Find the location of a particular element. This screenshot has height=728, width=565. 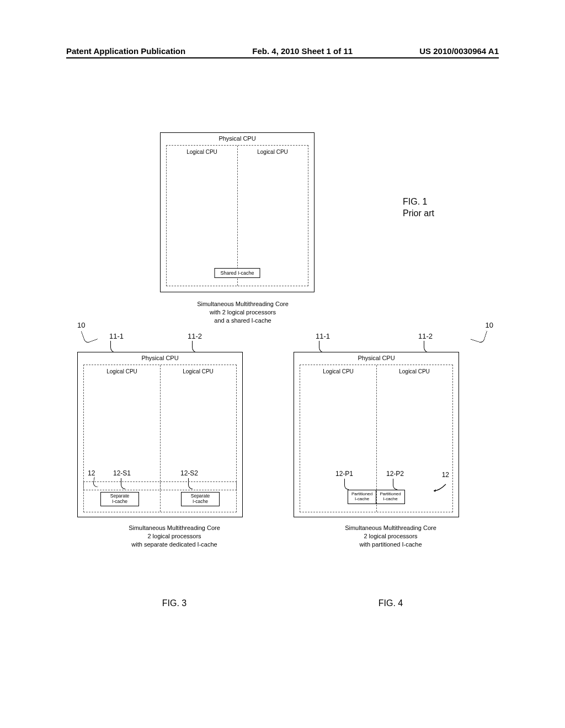

ref-11-1-fig3: 11-1 is located at coordinates (116, 336).